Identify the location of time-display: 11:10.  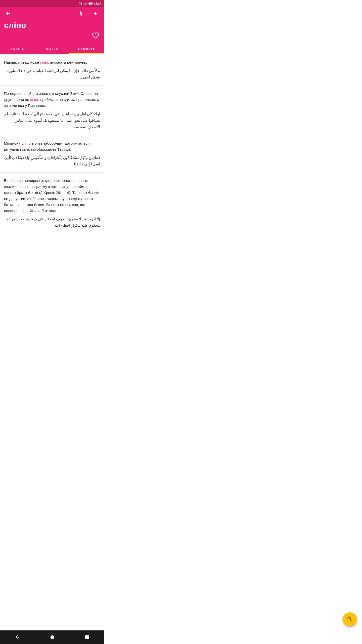
(98, 4).